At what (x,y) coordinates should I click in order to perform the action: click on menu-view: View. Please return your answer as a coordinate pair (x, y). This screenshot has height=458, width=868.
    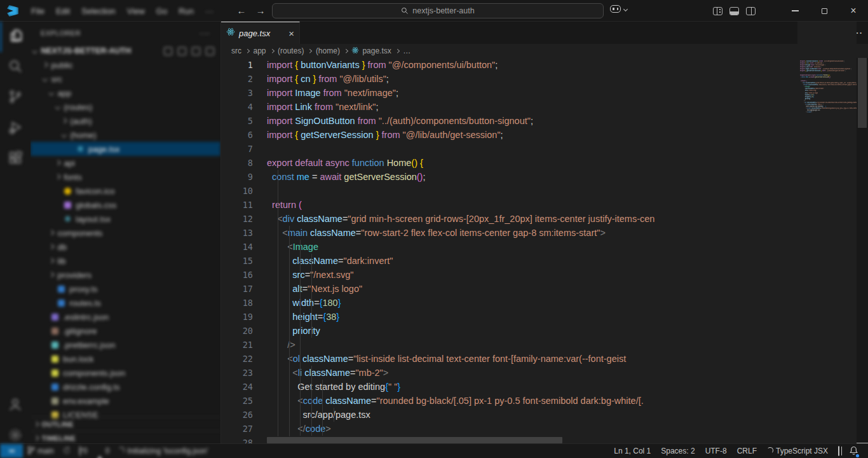
    Looking at the image, I should click on (136, 11).